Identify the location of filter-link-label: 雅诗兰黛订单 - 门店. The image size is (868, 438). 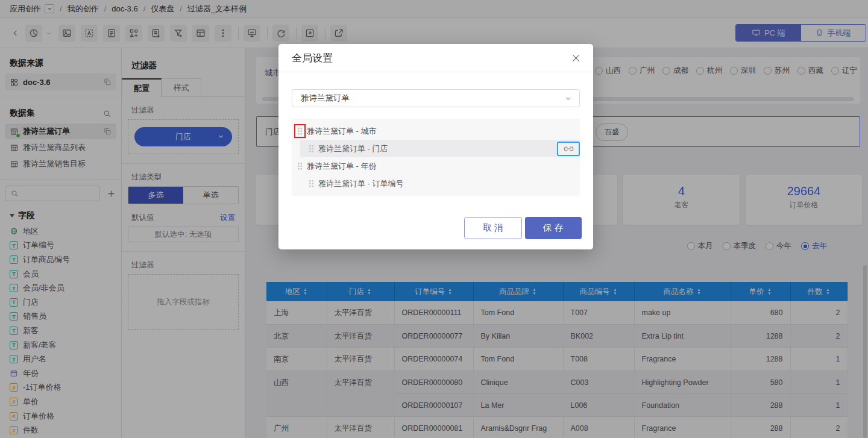
(353, 149).